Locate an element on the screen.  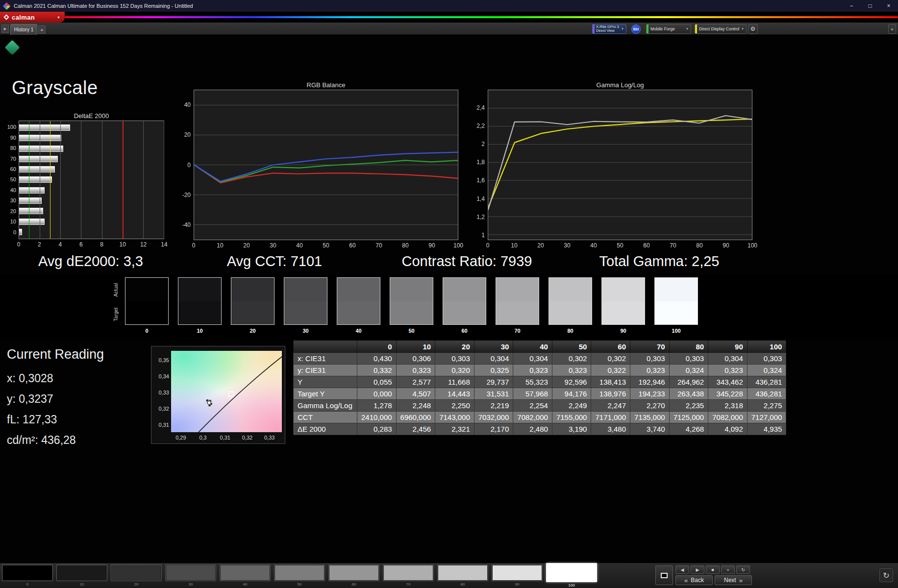
axis-tick-label: 0 is located at coordinates (189, 165).